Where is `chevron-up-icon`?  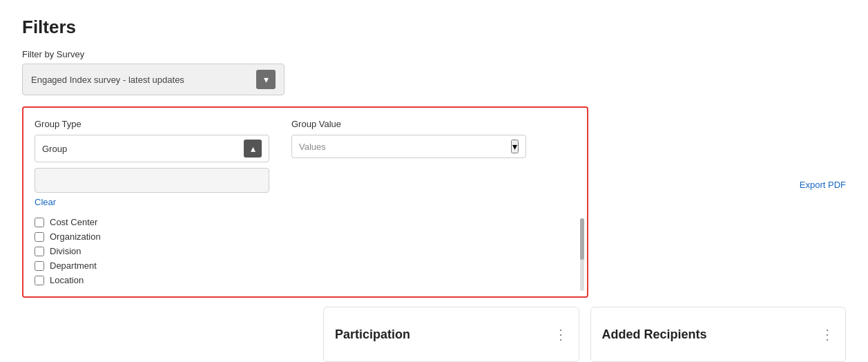 chevron-up-icon is located at coordinates (253, 149).